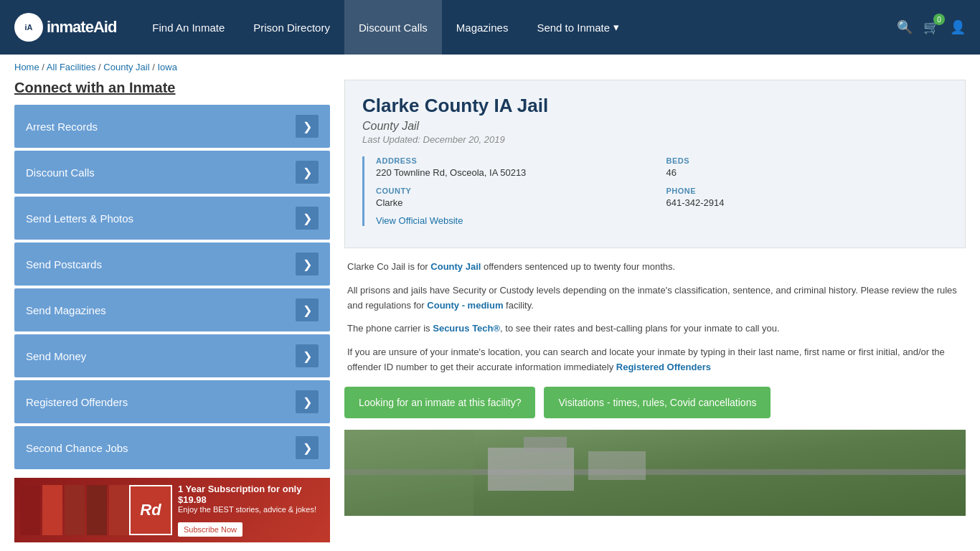 This screenshot has height=551, width=980. Describe the element at coordinates (655, 402) in the screenshot. I see `cta-buttons: Looking for an inmate at this facility? …` at that location.